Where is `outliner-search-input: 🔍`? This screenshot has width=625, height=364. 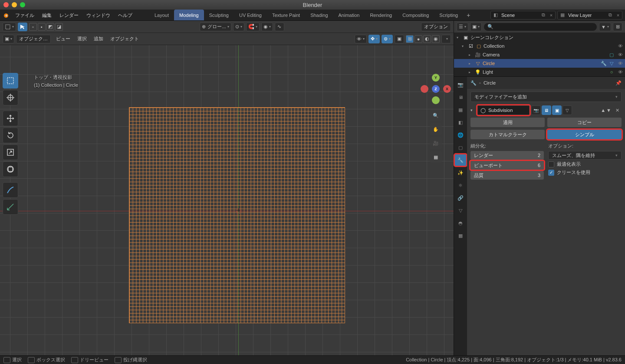 outliner-search-input: 🔍 is located at coordinates (540, 27).